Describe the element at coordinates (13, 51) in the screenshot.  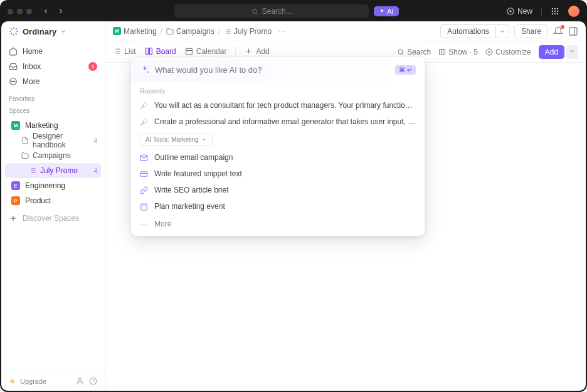
I see `home-icon` at that location.